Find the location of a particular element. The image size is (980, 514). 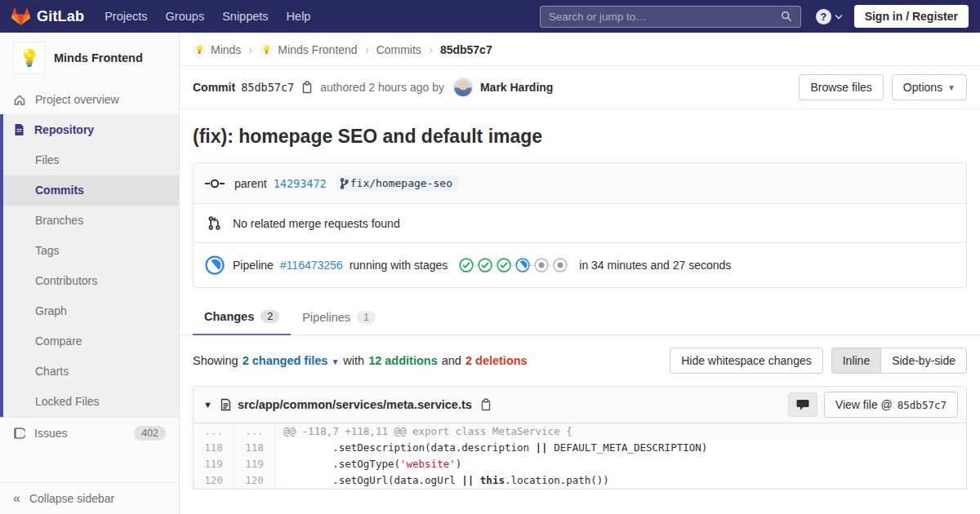

nav-link-help: Help is located at coordinates (299, 16).